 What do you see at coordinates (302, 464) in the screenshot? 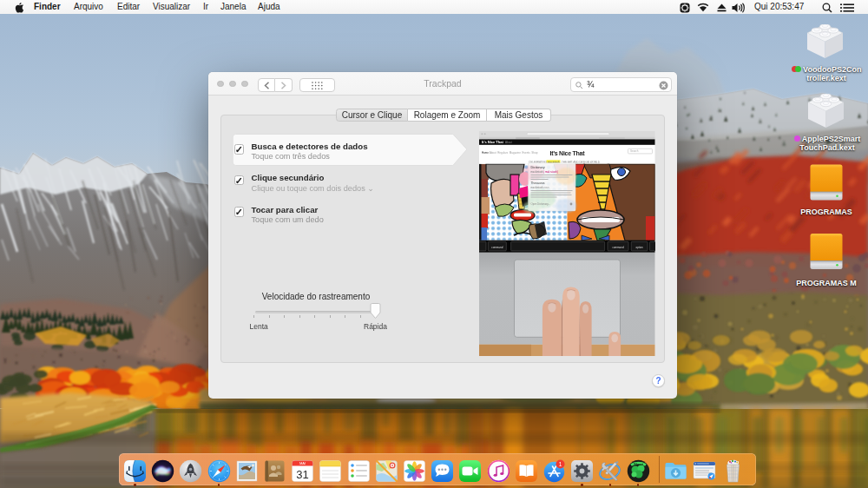
I see `svg-text: MAI` at bounding box center [302, 464].